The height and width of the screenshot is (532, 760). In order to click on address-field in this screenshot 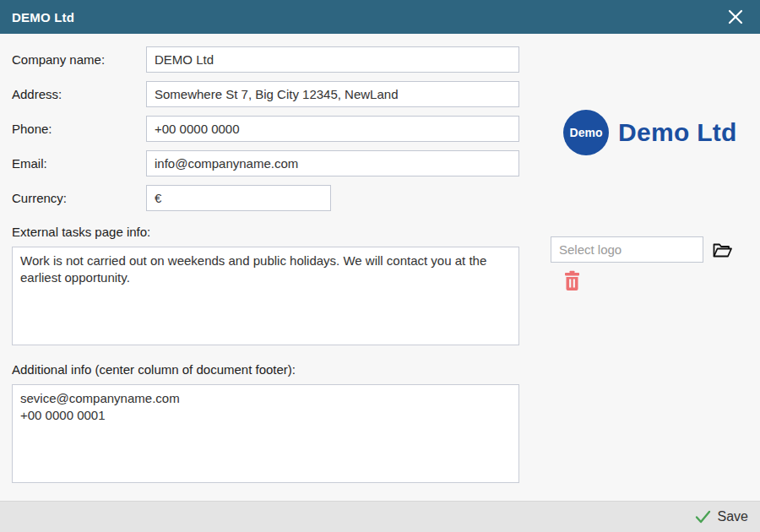, I will do `click(333, 95)`.